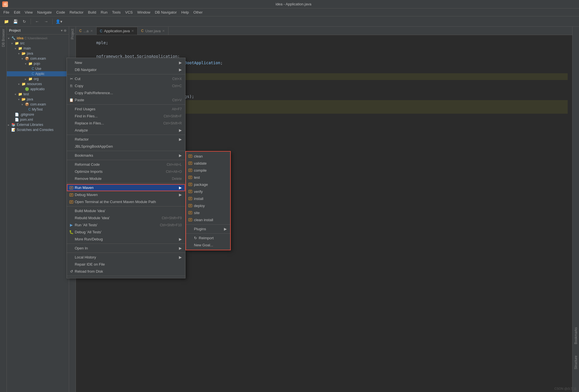 This screenshot has height=392, width=579. I want to click on profile-button: 👤▾, so click(59, 21).